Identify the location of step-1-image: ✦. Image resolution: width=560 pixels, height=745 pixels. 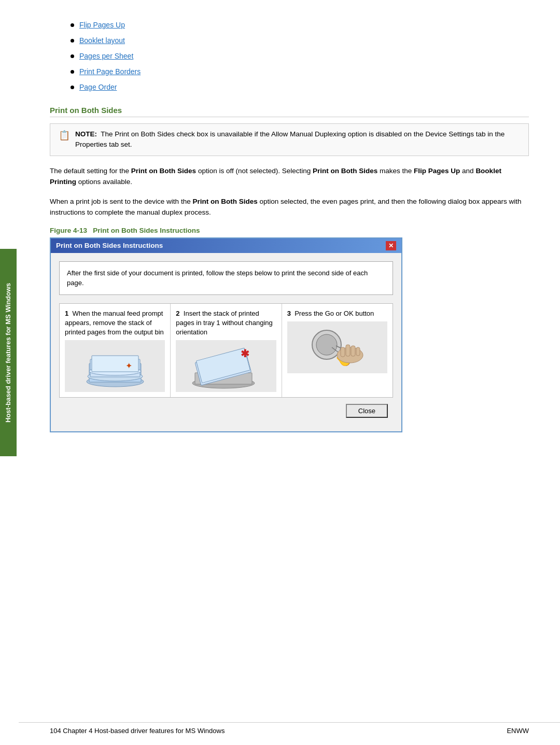
(115, 366).